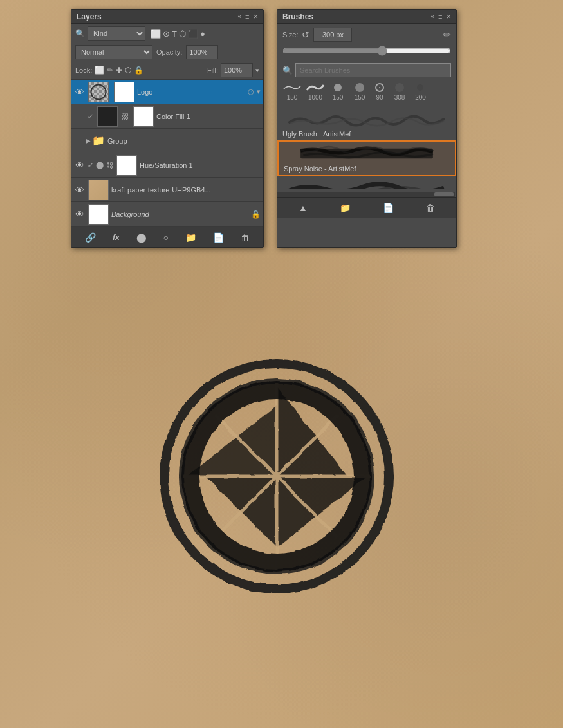 This screenshot has width=563, height=728. What do you see at coordinates (80, 214) in the screenshot?
I see `visibility-icon-background: 👁` at bounding box center [80, 214].